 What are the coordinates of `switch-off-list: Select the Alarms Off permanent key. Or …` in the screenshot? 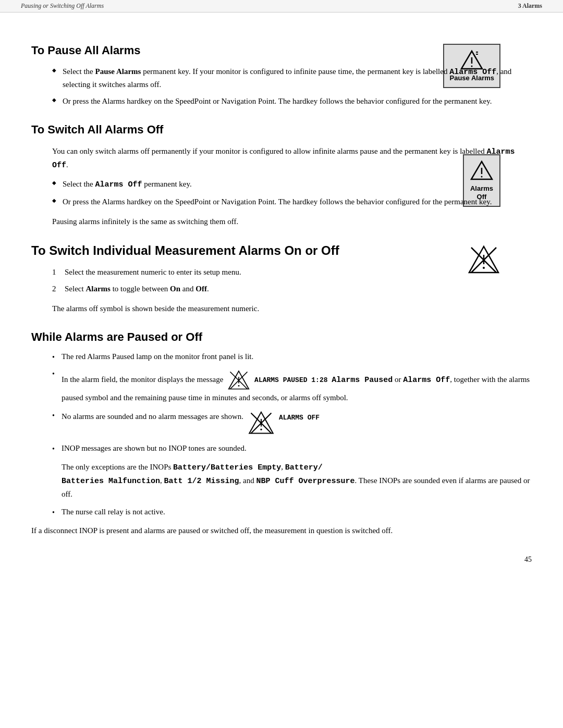 It's located at (292, 193).